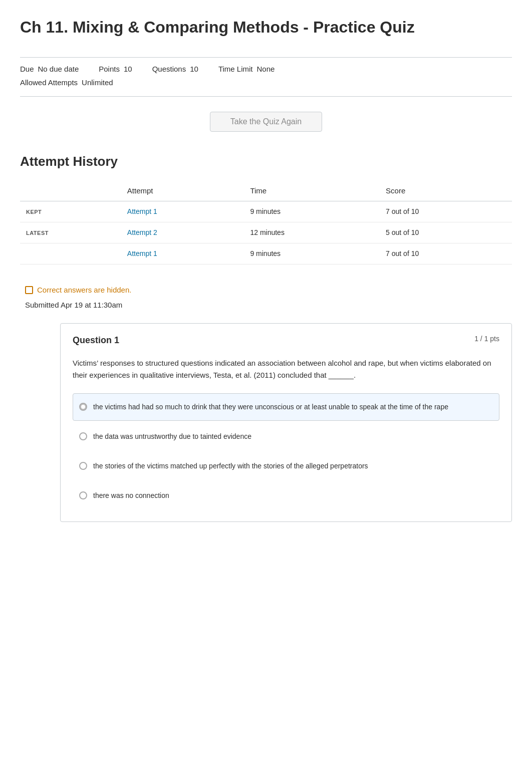 This screenshot has width=532, height=782. Describe the element at coordinates (286, 496) in the screenshot. I see `answer-option: there was no connection` at that location.